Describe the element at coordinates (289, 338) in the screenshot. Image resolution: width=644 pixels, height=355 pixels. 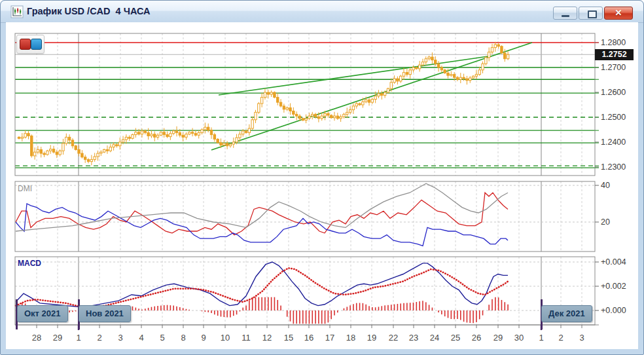
I see `x-axis-label: 15` at that location.